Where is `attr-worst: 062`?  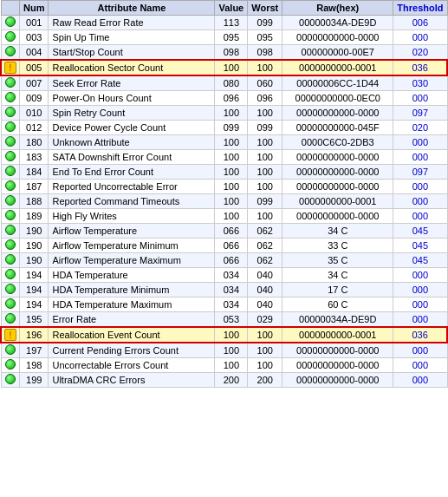
attr-worst: 062 is located at coordinates (265, 260).